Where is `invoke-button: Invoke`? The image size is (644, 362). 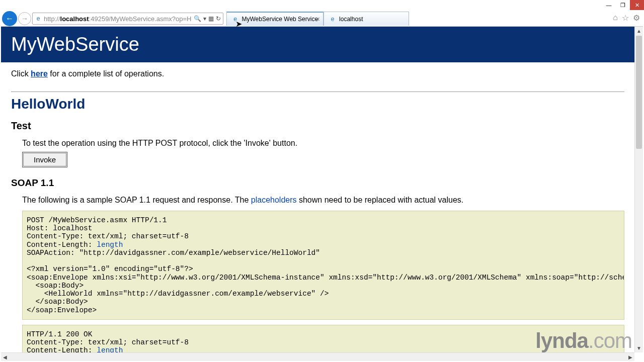 invoke-button: Invoke is located at coordinates (45, 160).